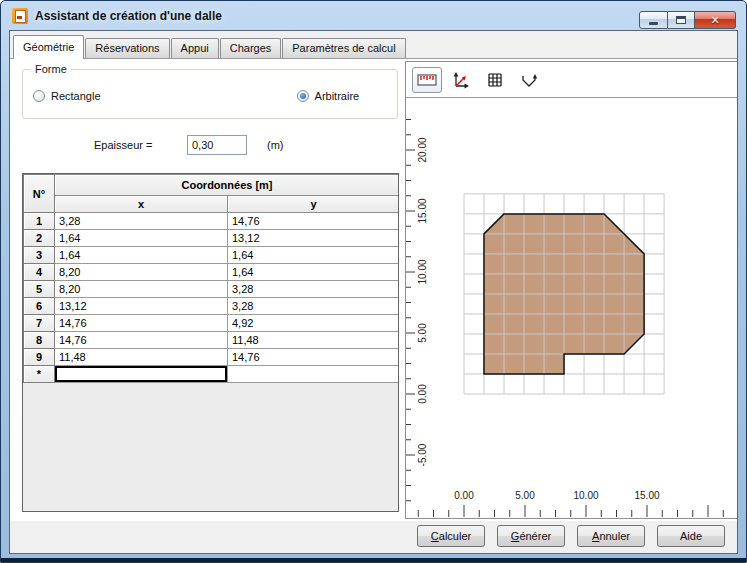  What do you see at coordinates (123, 145) in the screenshot?
I see `epaisseur-label: Epaisseur =` at bounding box center [123, 145].